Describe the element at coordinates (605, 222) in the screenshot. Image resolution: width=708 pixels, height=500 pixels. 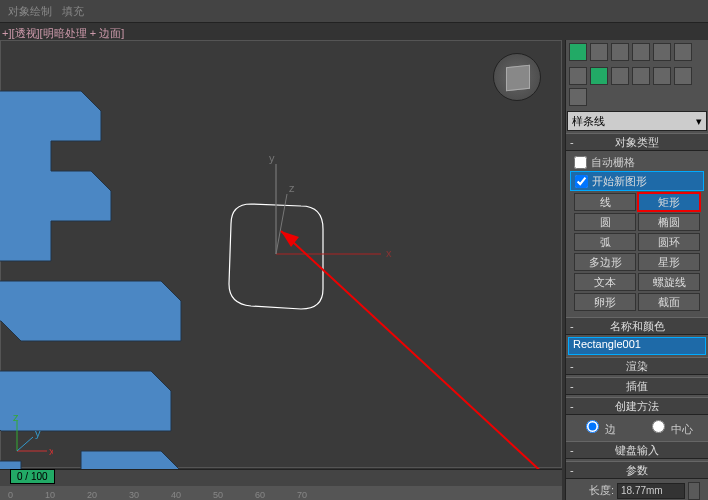
I see `circle-button: 圆` at that location.